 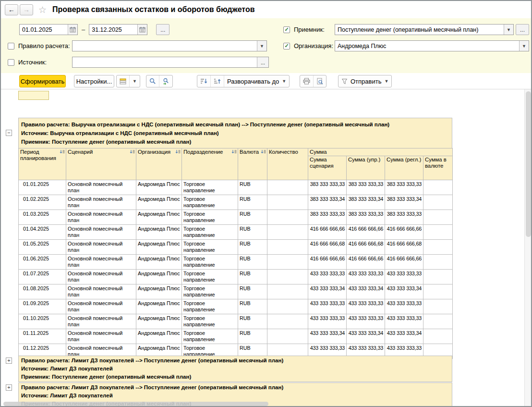 What do you see at coordinates (42, 336) in the screenshot?
I see `table-cell: 01.11.2025` at bounding box center [42, 336].